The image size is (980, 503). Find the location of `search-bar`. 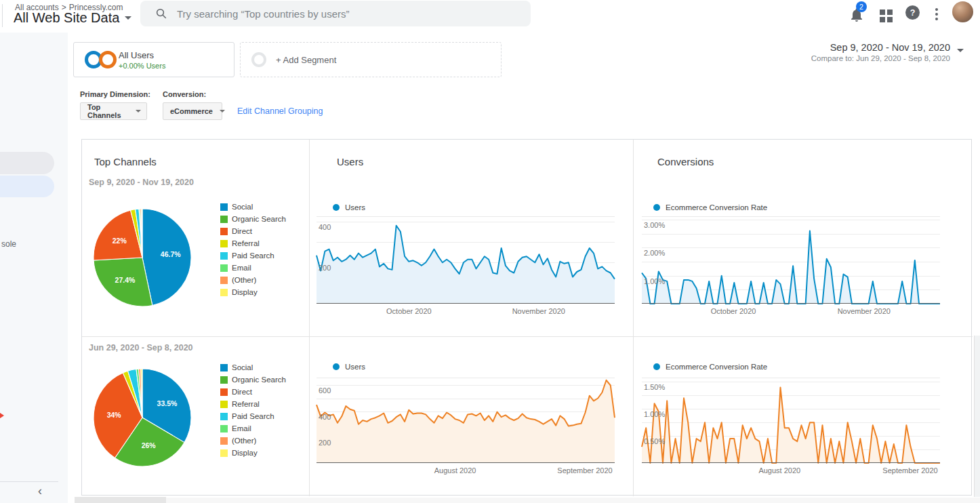

search-bar is located at coordinates (335, 14).